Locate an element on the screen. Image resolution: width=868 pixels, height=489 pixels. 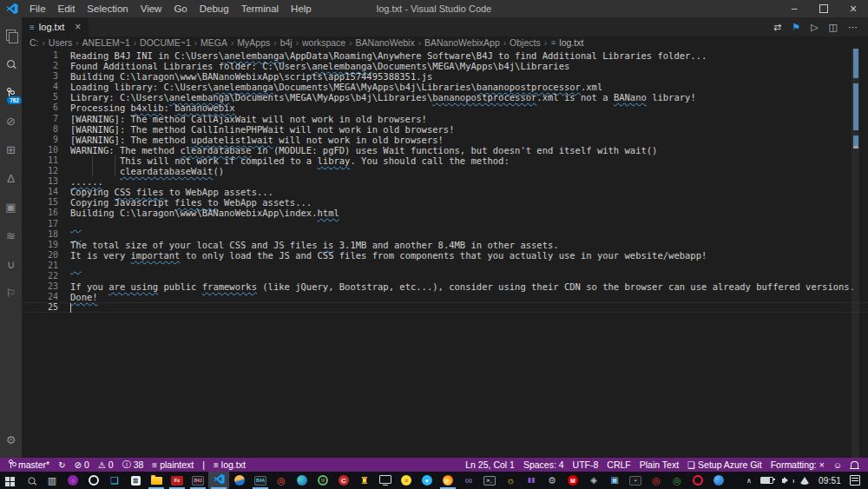
taskbar-filezilla: Fz is located at coordinates (177, 480).